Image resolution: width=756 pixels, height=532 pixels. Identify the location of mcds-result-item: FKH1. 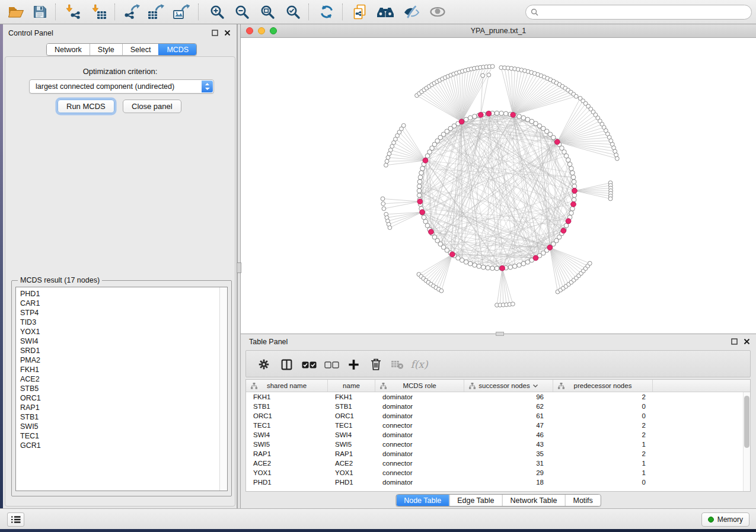
(123, 370).